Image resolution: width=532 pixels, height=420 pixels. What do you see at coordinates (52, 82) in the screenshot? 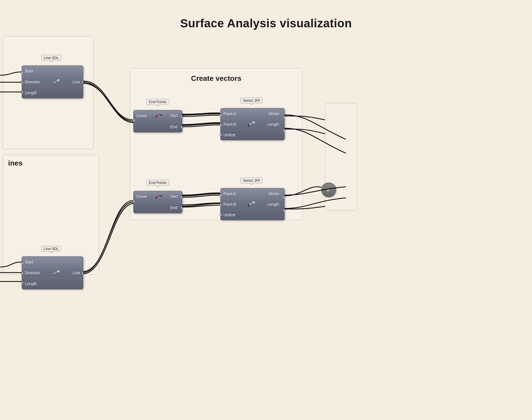
I see `sdl1-row-direction: Direction Line` at bounding box center [52, 82].